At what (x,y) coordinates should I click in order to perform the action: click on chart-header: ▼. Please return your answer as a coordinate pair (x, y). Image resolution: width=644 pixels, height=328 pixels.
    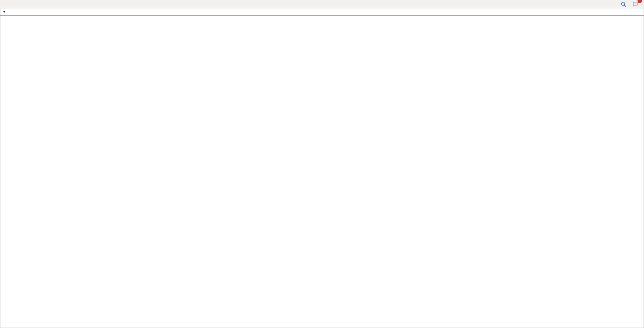
    Looking at the image, I should click on (322, 12).